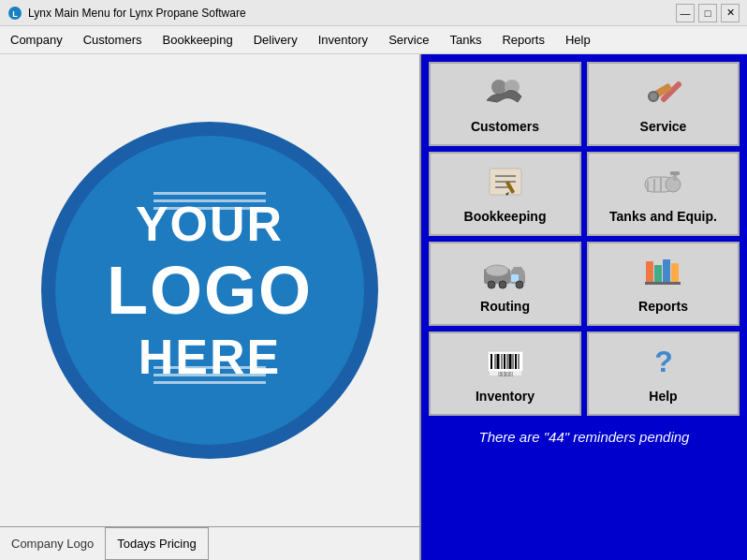  Describe the element at coordinates (708, 13) in the screenshot. I see `maximize-button: □` at that location.